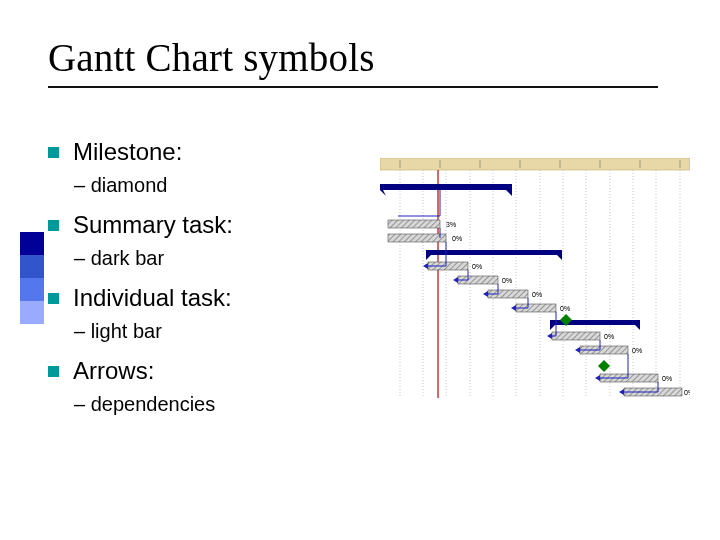 Image resolution: width=720 pixels, height=540 pixels. What do you see at coordinates (114, 371) in the screenshot?
I see `item-label: Arrows:` at bounding box center [114, 371].